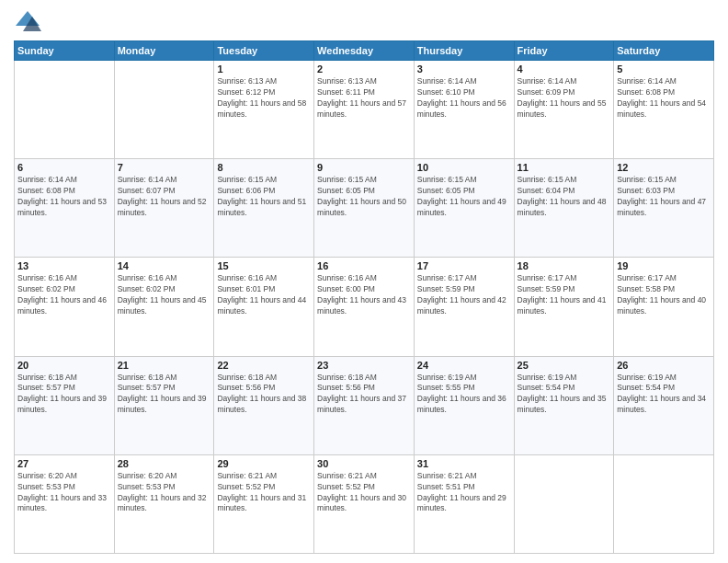  What do you see at coordinates (664, 365) in the screenshot?
I see `day-number: 26` at bounding box center [664, 365].